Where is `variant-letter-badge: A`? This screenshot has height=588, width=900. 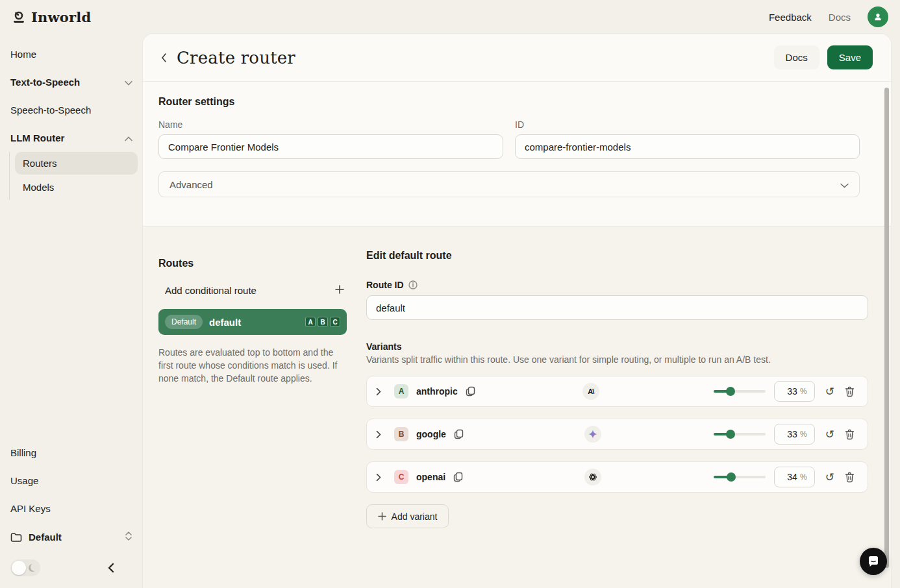
variant-letter-badge: A is located at coordinates (401, 391).